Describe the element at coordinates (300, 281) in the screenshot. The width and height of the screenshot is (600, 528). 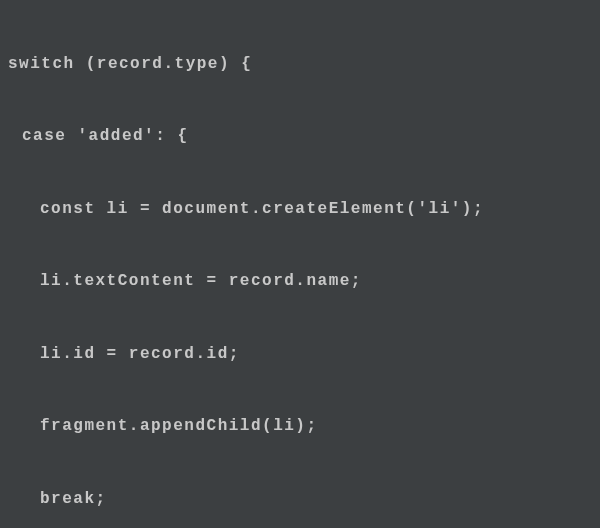
I see `code-line: li.textContent = record.name;` at that location.